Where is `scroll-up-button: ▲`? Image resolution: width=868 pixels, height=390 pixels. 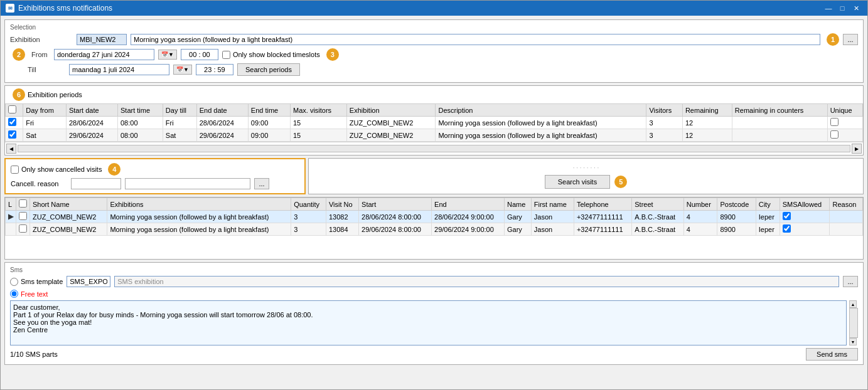 scroll-up-button: ▲ is located at coordinates (853, 304).